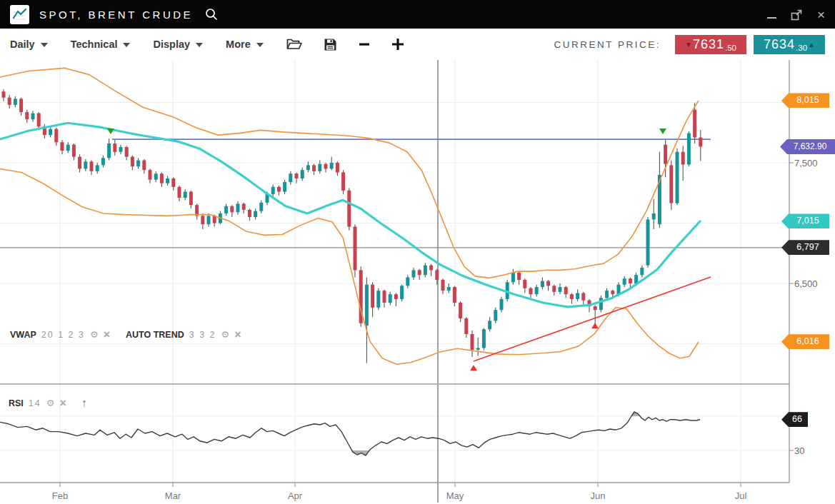 Image resolution: width=835 pixels, height=504 pixels. I want to click on price-axis-badge: 8,015, so click(806, 100).